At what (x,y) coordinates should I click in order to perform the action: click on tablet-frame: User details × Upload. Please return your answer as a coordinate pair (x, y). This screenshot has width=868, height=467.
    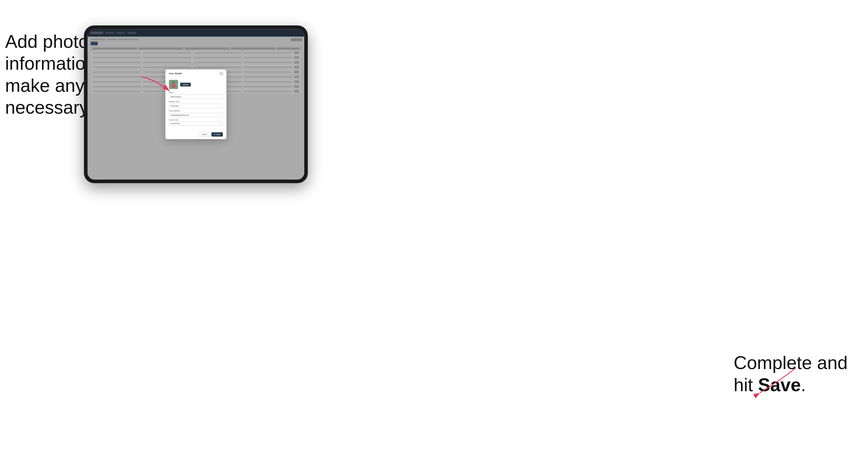
    Looking at the image, I should click on (196, 104).